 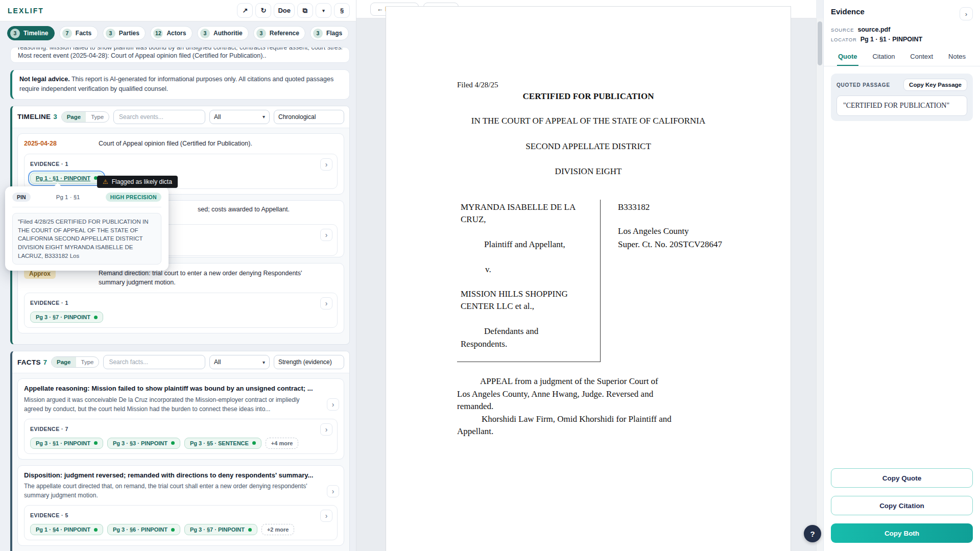 What do you see at coordinates (180, 85) in the screenshot?
I see `disclaimer-callout: Not legal advice. This report is AI-gene…` at bounding box center [180, 85].